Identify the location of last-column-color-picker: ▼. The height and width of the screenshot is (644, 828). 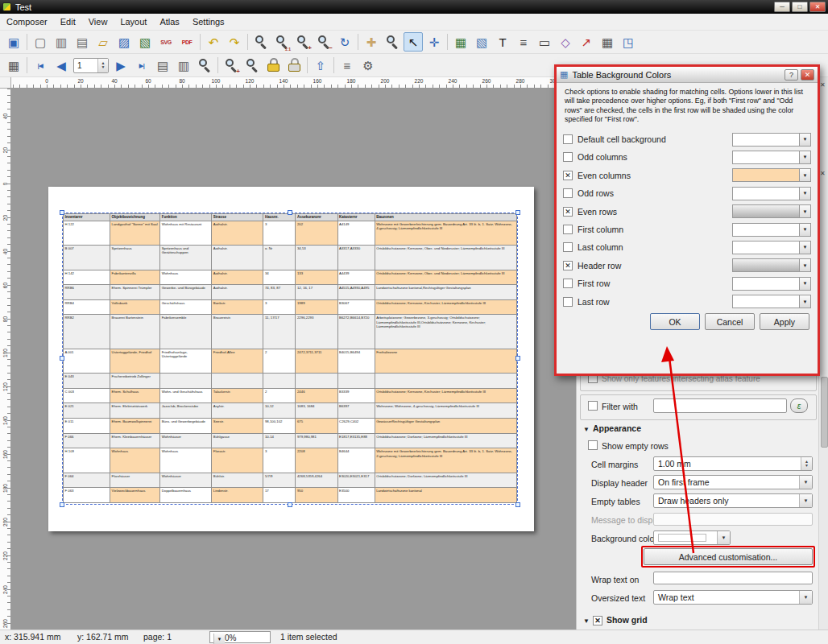
(772, 248).